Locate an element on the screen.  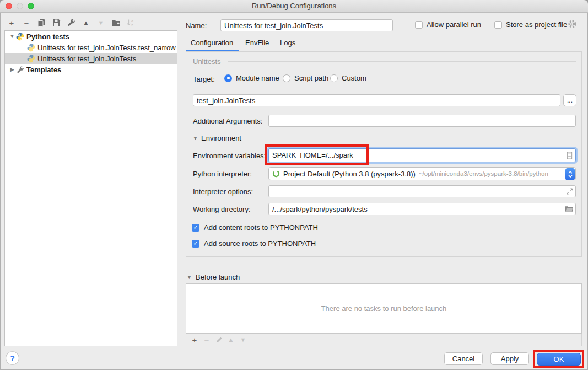
target-label: Target: is located at coordinates (204, 79).